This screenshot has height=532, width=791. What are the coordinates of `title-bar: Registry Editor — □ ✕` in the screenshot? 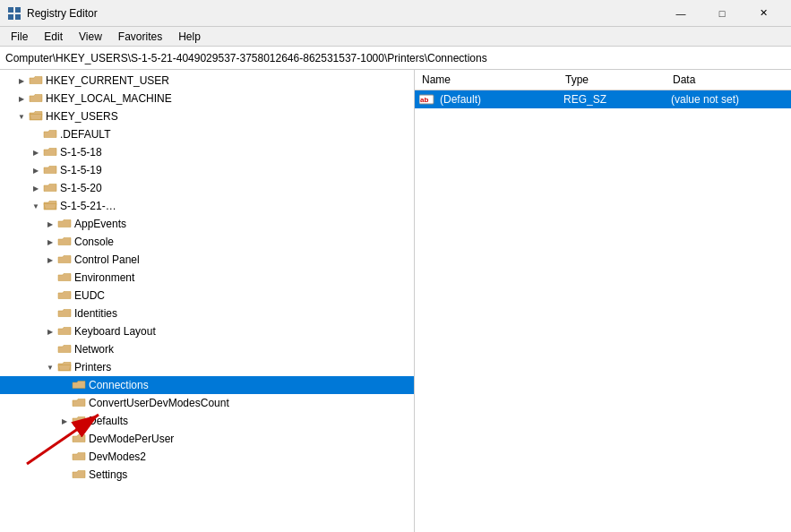 It's located at (396, 13).